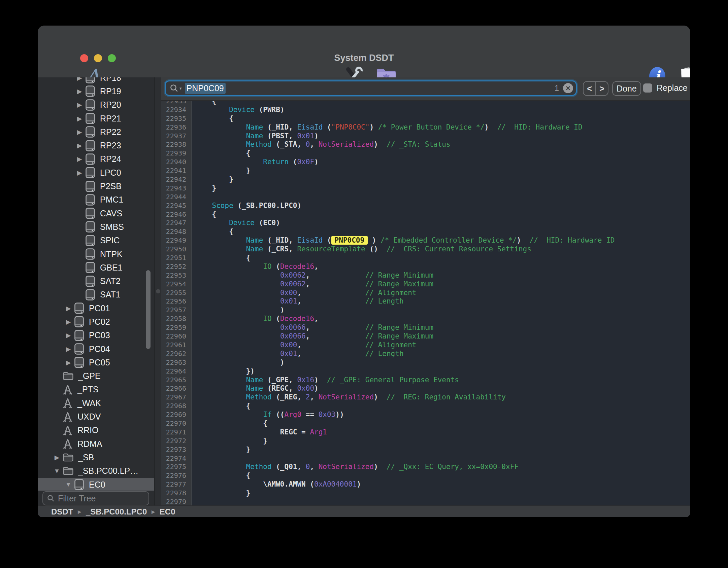 The image size is (728, 568). What do you see at coordinates (350, 240) in the screenshot?
I see `find-highlight: PNP0C09` at bounding box center [350, 240].